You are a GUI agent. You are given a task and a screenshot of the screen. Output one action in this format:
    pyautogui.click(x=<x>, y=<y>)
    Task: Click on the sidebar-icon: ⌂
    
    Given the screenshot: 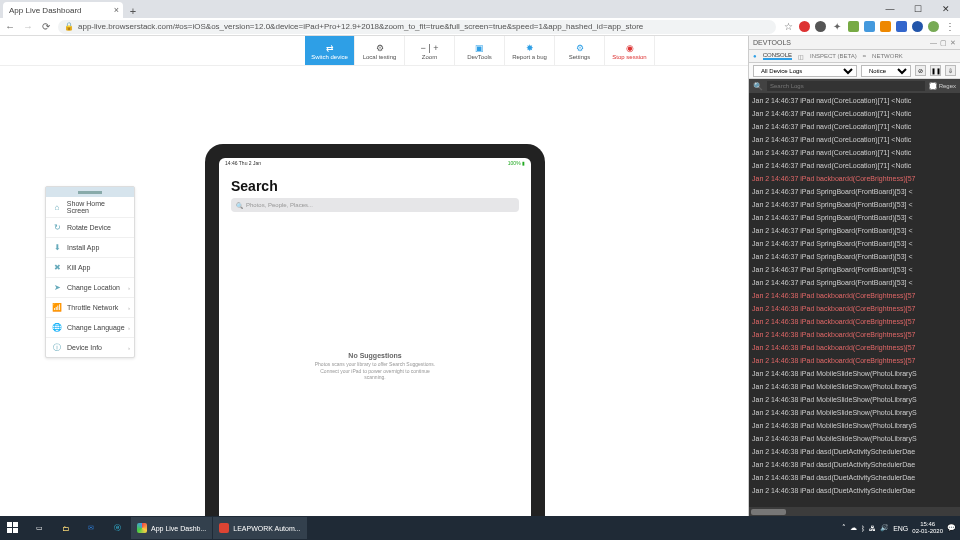 What is the action you would take?
    pyautogui.click(x=57, y=207)
    